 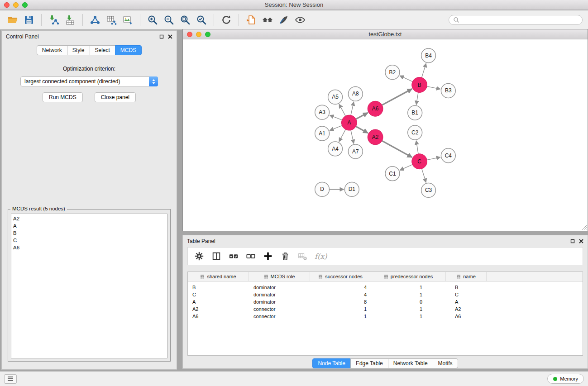 I want to click on float-table-panel-icon, so click(x=573, y=241).